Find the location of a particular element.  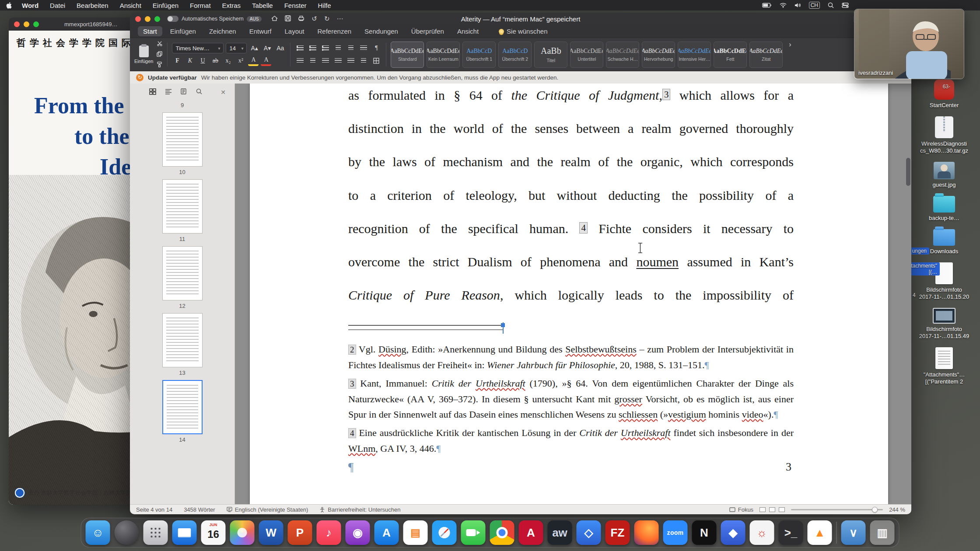

desktop-icon-wireless-diagnostics: WirelessDiagnosti cs_W80…30.tar.gz is located at coordinates (944, 136).